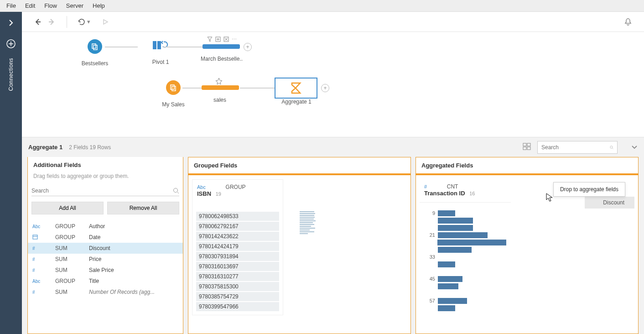 This screenshot has width=644, height=334. I want to click on bell-icon, so click(628, 22).